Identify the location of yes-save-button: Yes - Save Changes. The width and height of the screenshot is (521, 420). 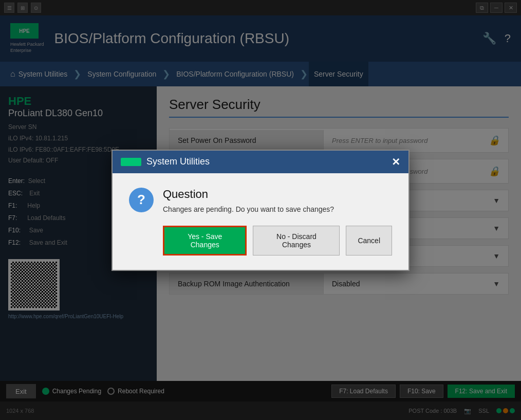
(204, 241).